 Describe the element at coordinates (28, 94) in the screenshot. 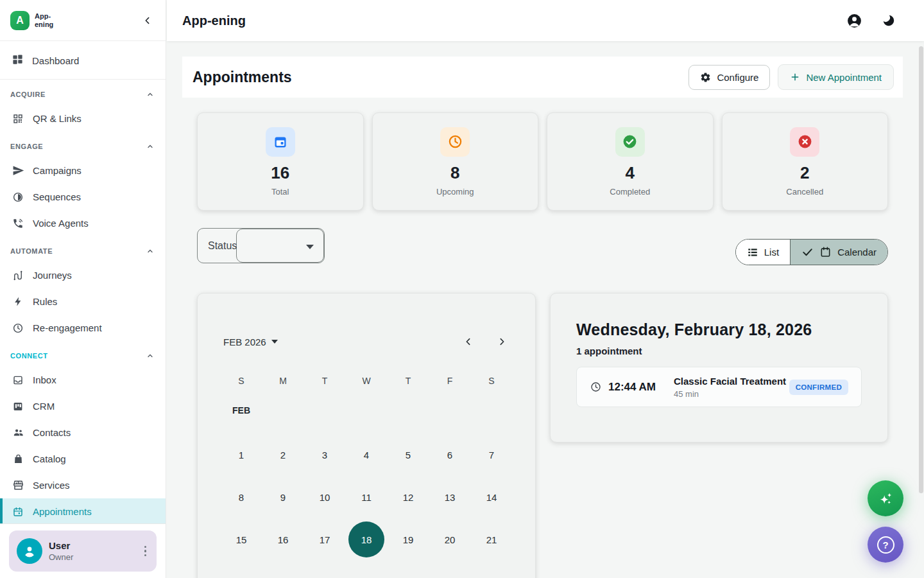

I see `section-label: ACQUIRE` at that location.